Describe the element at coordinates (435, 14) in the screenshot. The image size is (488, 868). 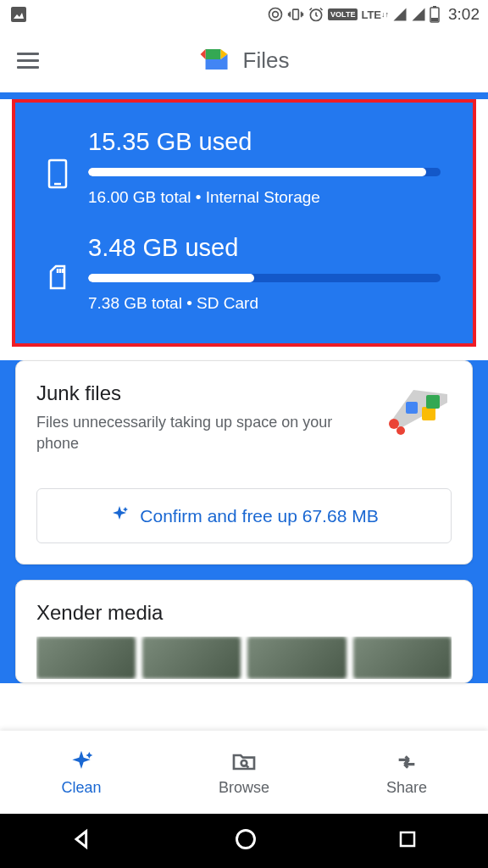
I see `battery-icon` at that location.